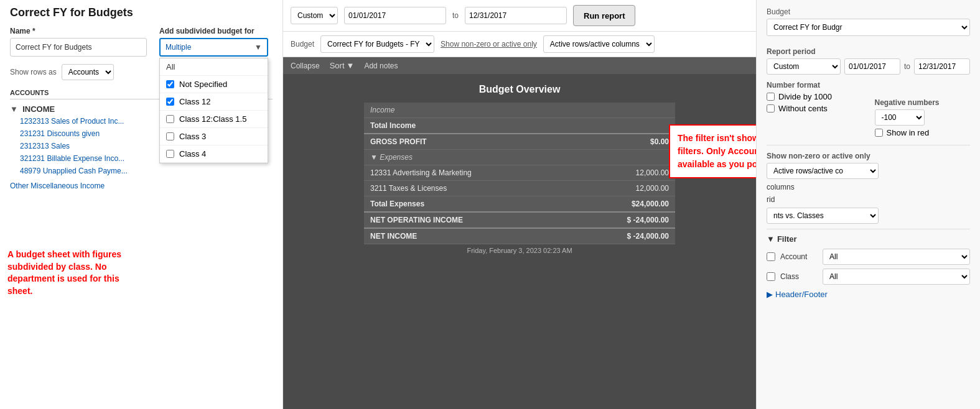  What do you see at coordinates (799, 277) in the screenshot?
I see `filter-class-label: Class` at bounding box center [799, 277].